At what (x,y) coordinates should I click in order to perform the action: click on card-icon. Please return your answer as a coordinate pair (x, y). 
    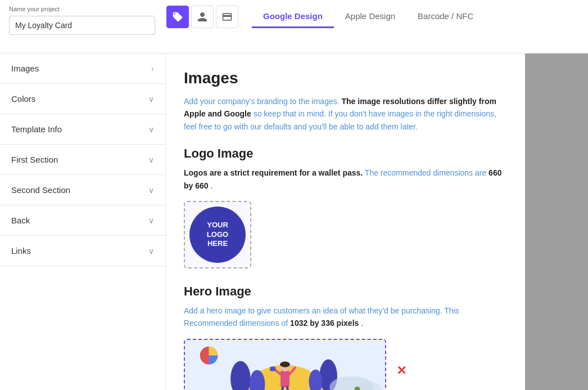
    Looking at the image, I should click on (227, 17).